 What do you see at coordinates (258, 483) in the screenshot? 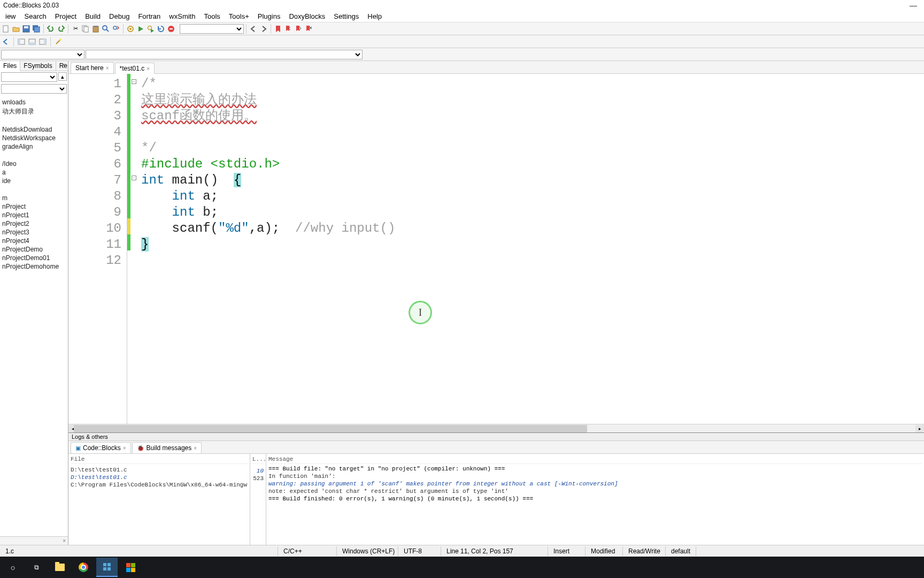
I see `log-line-cell` at bounding box center [258, 483].